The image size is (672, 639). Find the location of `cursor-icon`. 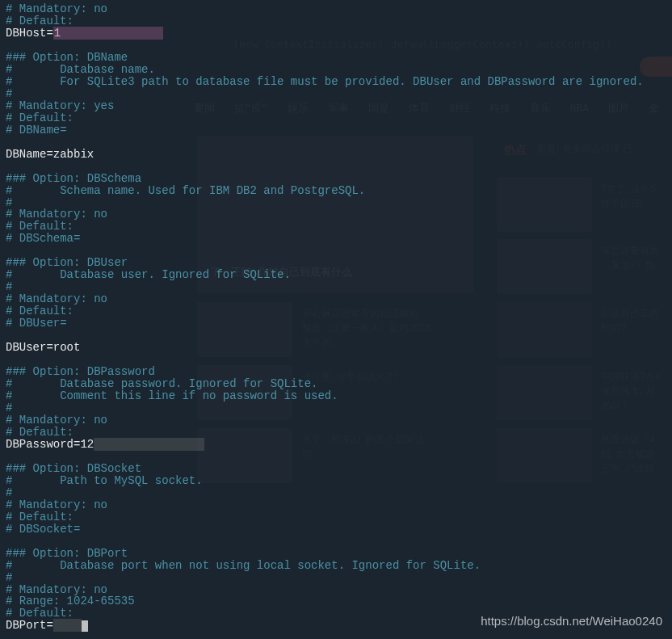

cursor-icon is located at coordinates (85, 626).